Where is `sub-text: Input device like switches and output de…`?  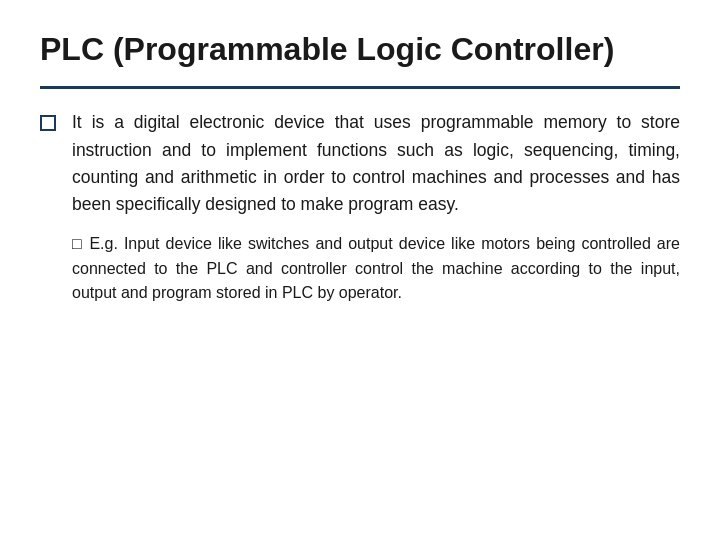
sub-text: Input device like switches and output de… is located at coordinates (376, 268).